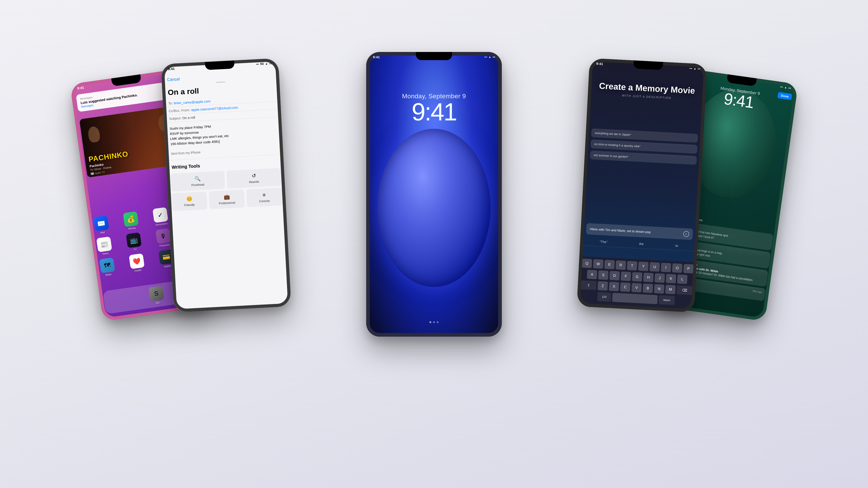  What do you see at coordinates (254, 176) in the screenshot?
I see `rewrite-icon: ↺` at bounding box center [254, 176].